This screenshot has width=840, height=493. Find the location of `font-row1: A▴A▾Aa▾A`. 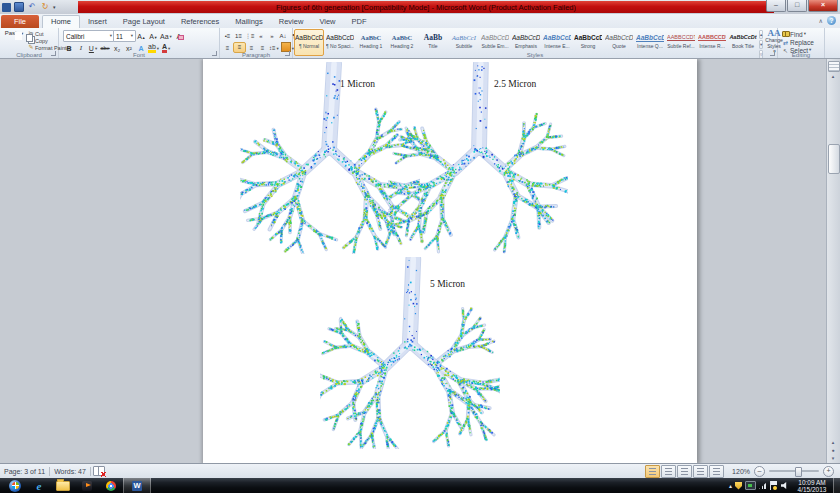

font-row1: A▴A▾Aa▾A is located at coordinates (160, 36).